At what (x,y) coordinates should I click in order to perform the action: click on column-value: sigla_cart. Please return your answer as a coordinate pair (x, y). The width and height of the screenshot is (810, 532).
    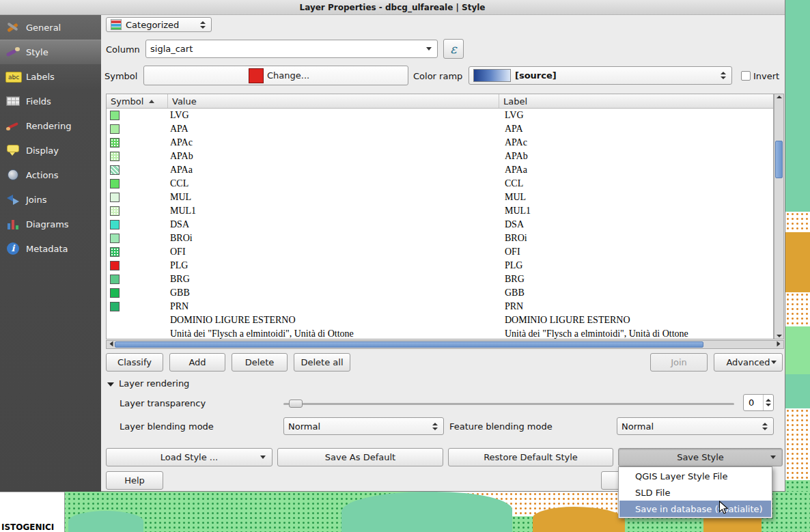
    Looking at the image, I should click on (171, 49).